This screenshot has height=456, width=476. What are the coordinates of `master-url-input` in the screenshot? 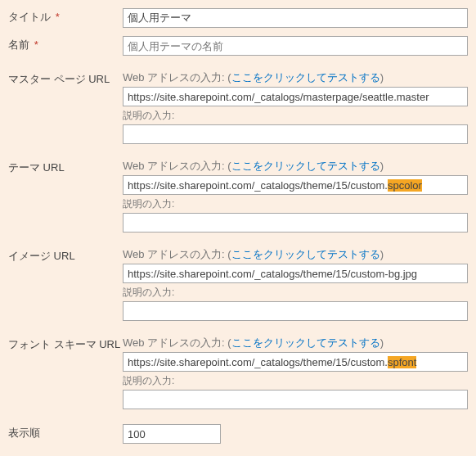 It's located at (295, 97).